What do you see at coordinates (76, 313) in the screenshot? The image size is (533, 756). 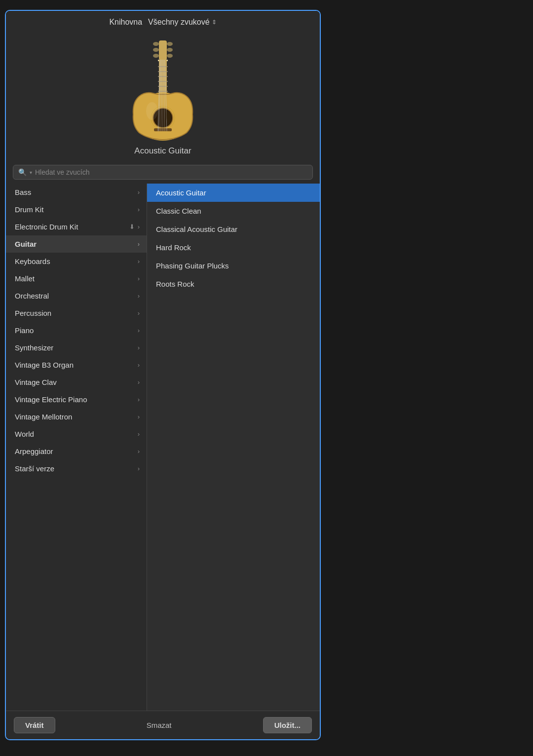 I see `category-item-percussion: Percussion›` at bounding box center [76, 313].